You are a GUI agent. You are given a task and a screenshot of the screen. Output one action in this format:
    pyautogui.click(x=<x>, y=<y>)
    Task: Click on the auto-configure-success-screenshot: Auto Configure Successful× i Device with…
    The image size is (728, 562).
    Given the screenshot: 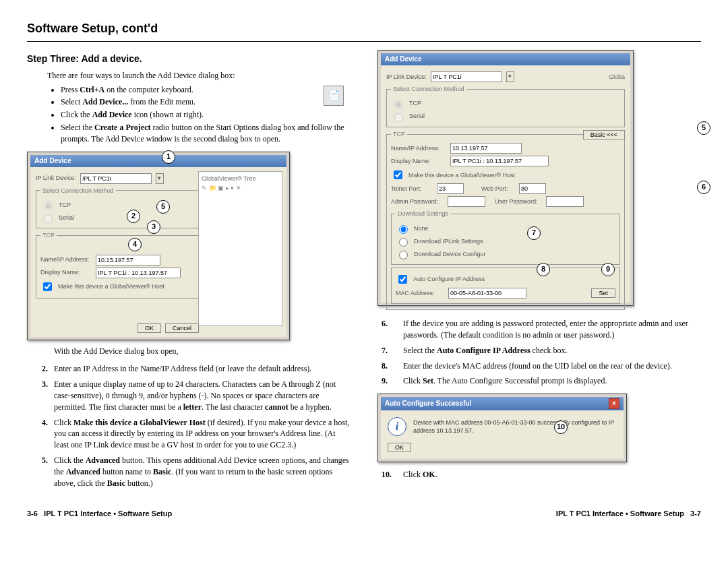 What is the action you would take?
    pyautogui.click(x=502, y=428)
    